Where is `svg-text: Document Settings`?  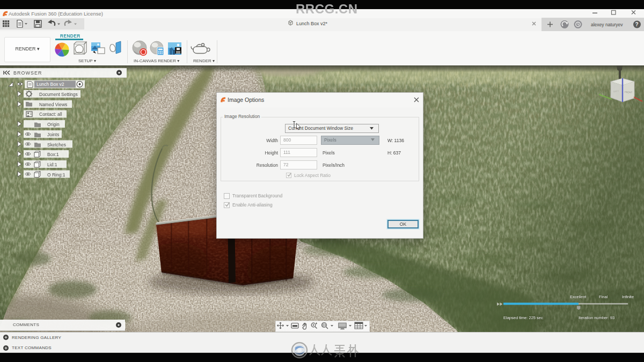 svg-text: Document Settings is located at coordinates (58, 94).